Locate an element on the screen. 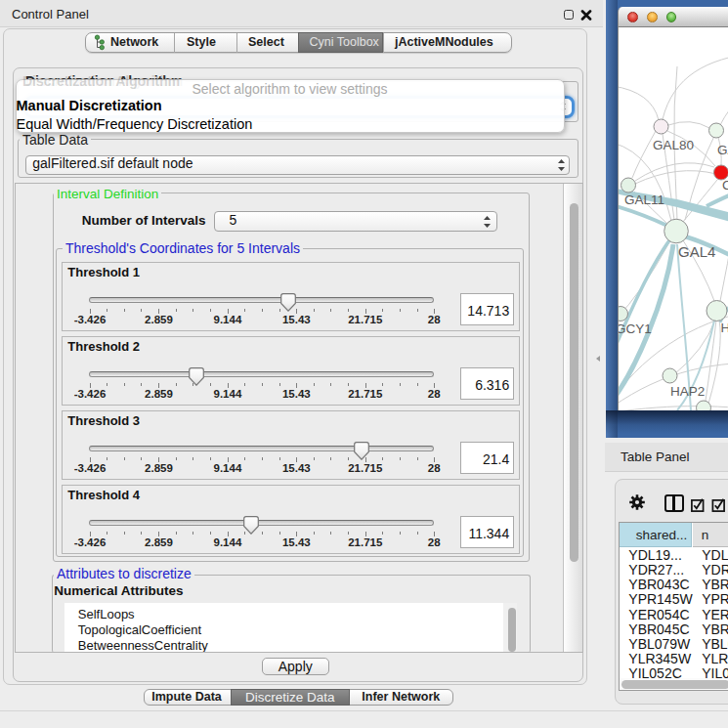  svg-text: GAL4 is located at coordinates (697, 252).